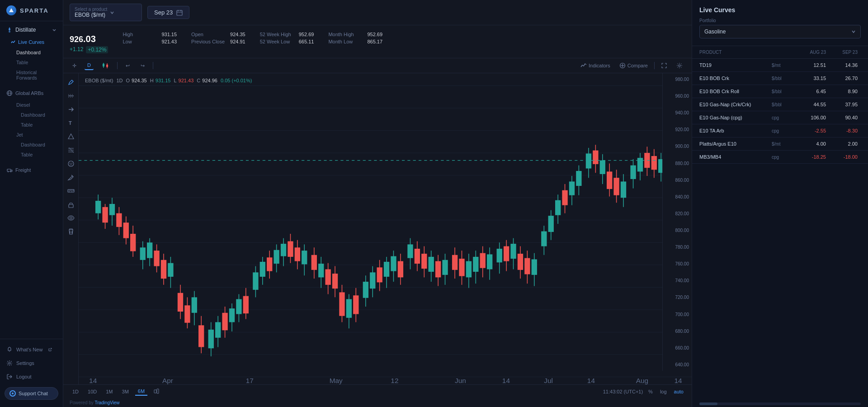  What do you see at coordinates (32, 155) in the screenshot?
I see `sidebar-item-jet-table: Table` at bounding box center [32, 155].